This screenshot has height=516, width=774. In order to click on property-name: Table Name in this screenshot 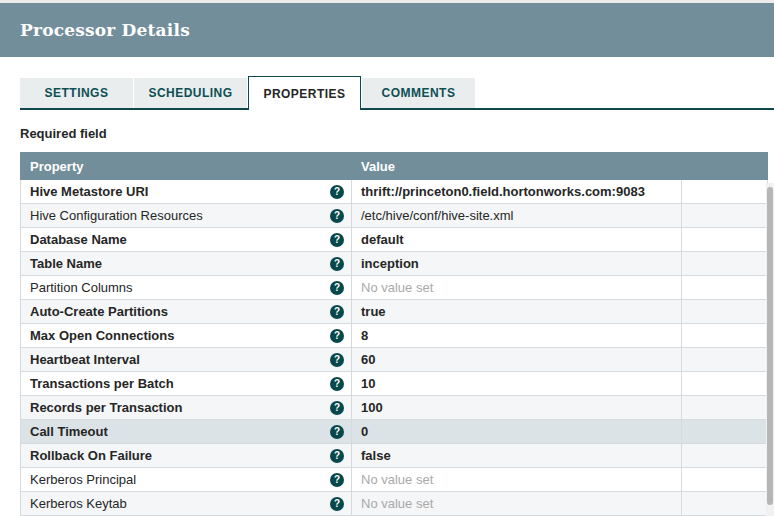, I will do `click(66, 264)`.